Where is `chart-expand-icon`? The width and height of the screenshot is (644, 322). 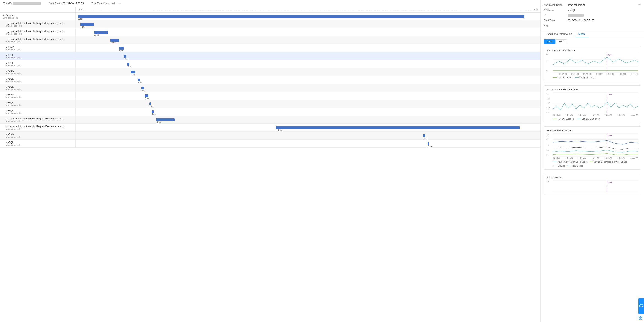
chart-expand-icon is located at coordinates (640, 318).